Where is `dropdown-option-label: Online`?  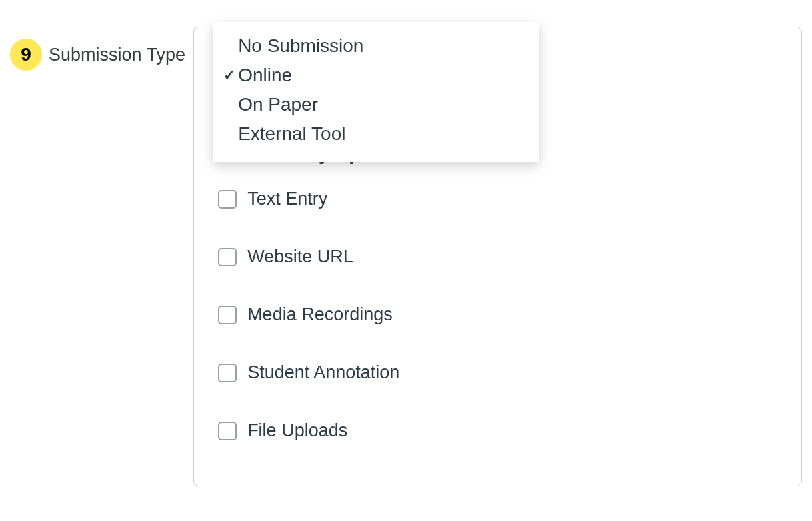 dropdown-option-label: Online is located at coordinates (383, 75).